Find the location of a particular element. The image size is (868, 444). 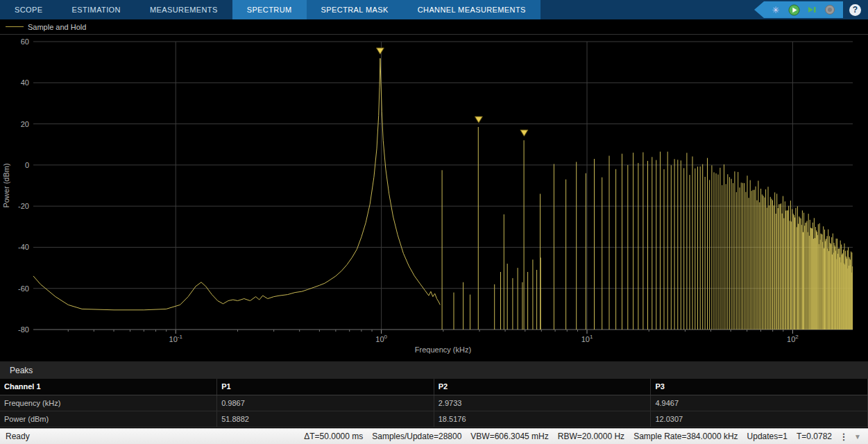

svg-text: 102 is located at coordinates (792, 339).